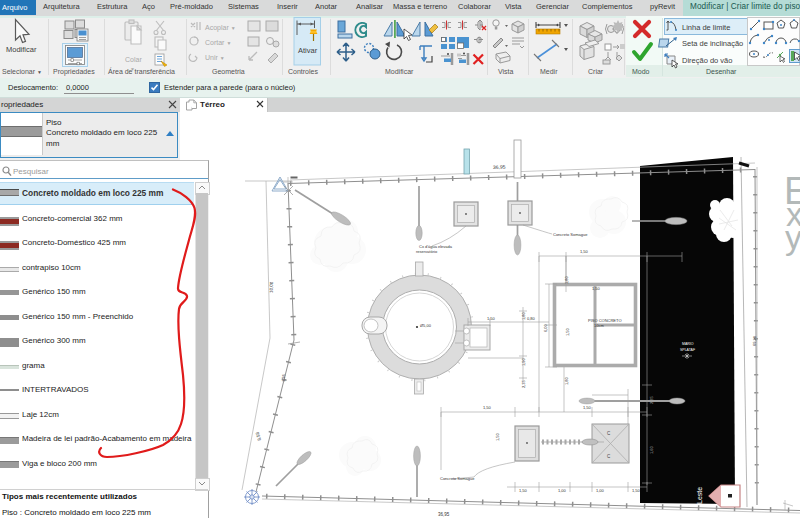 Image resolution: width=800 pixels, height=518 pixels. I want to click on svg-text: SPLATAF, so click(688, 350).